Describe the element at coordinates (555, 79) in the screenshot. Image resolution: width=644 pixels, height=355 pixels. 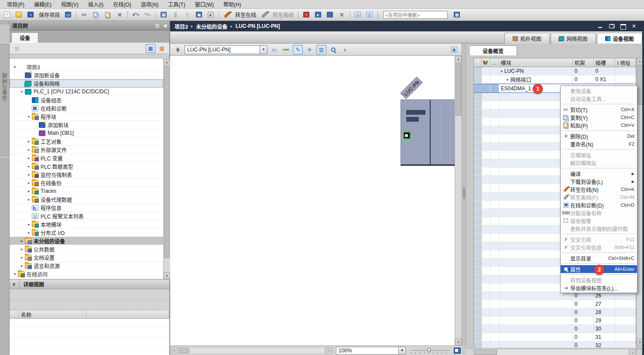
I see `table-row: ▸网络接口00 X1` at that location.